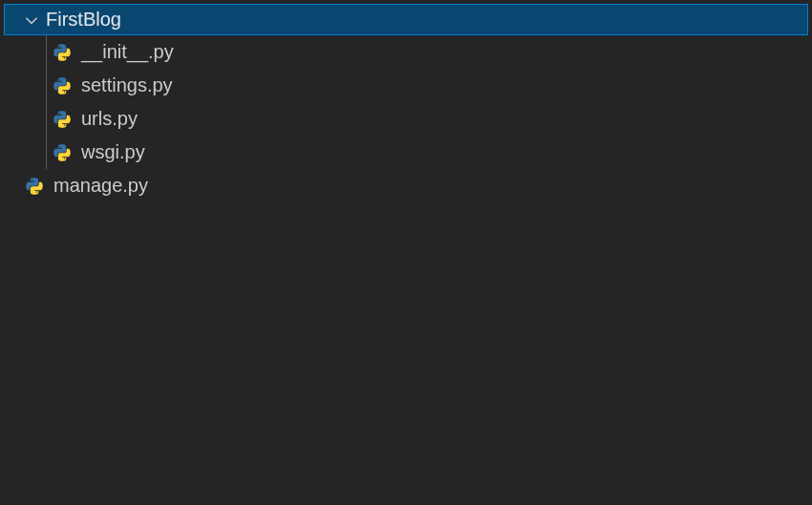  I want to click on folder-label: FirstBlog, so click(84, 19).